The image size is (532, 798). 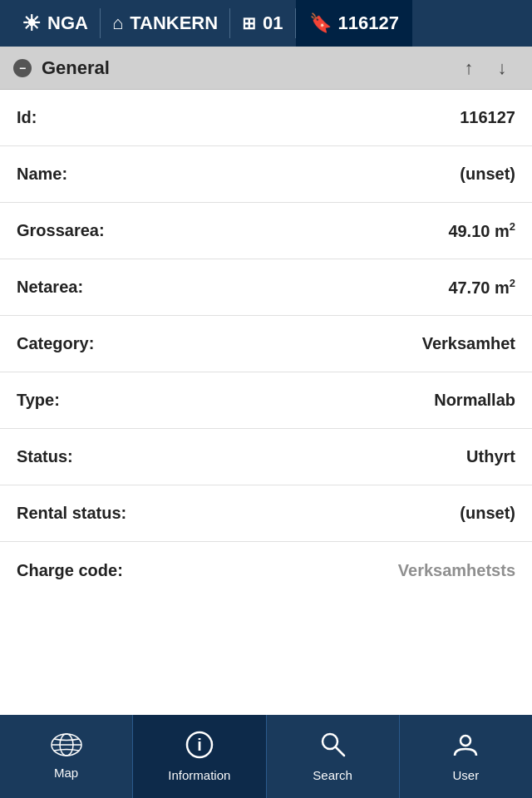 I want to click on value-name: (unset), so click(x=487, y=175).